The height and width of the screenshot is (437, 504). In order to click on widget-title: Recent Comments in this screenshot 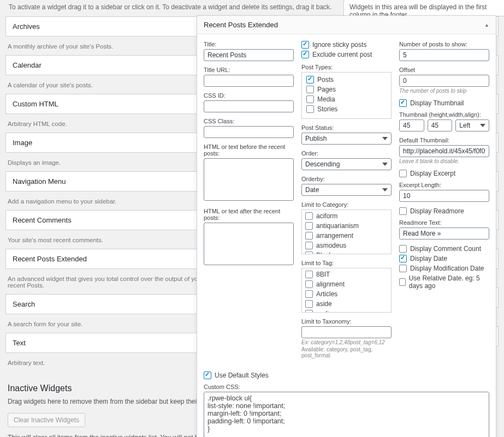, I will do `click(42, 220)`.